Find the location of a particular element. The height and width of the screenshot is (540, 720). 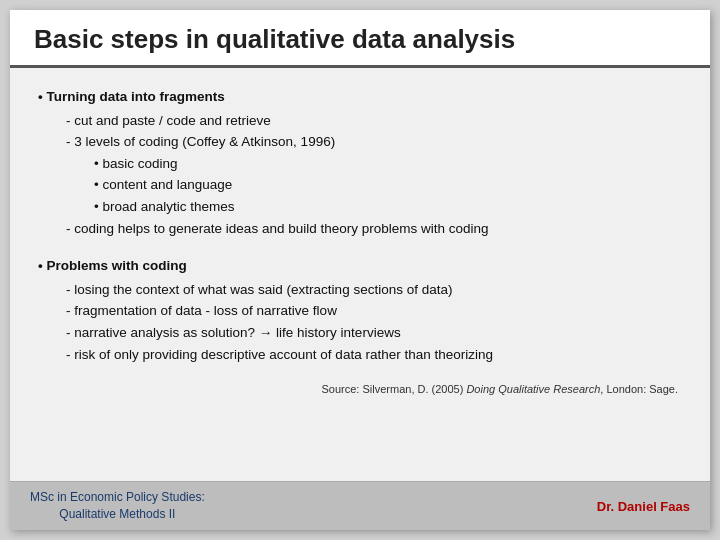

sub-bullet-basic: basic coding is located at coordinates (388, 164).